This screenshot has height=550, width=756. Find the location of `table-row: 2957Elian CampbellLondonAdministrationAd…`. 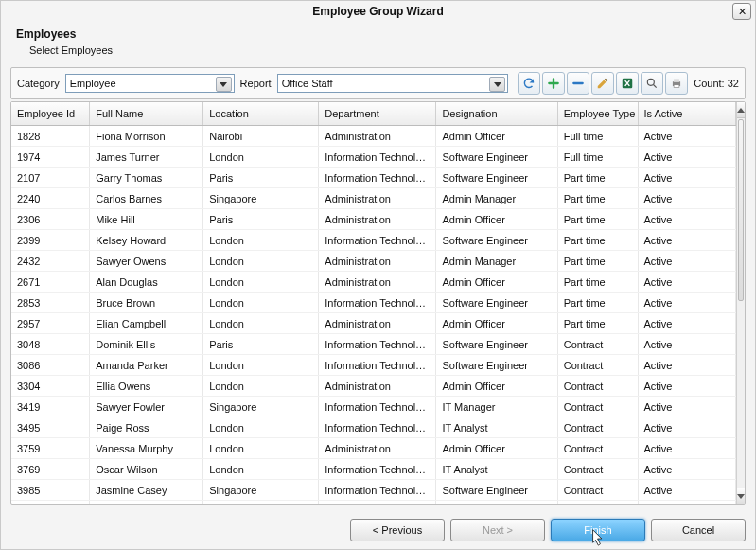

table-row: 2957Elian CampbellLondonAdministrationAd… is located at coordinates (374, 324).